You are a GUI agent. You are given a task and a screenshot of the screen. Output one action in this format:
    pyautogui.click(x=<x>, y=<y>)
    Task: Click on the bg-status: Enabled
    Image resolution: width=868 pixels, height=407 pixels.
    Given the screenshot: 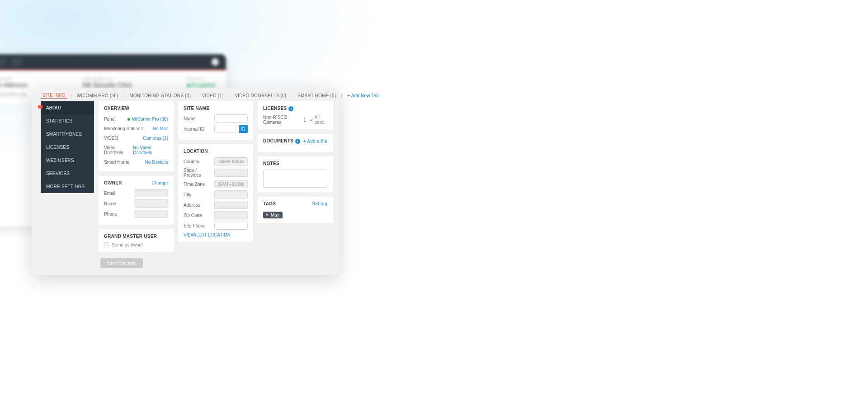 What is the action you would take?
    pyautogui.click(x=203, y=85)
    